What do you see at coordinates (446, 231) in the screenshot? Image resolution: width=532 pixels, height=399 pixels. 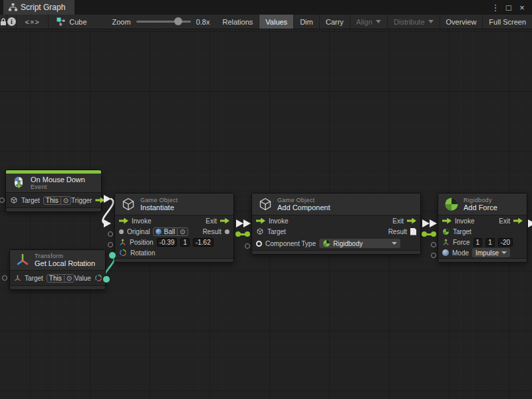 I see `rigidbody-port-icon` at bounding box center [446, 231].